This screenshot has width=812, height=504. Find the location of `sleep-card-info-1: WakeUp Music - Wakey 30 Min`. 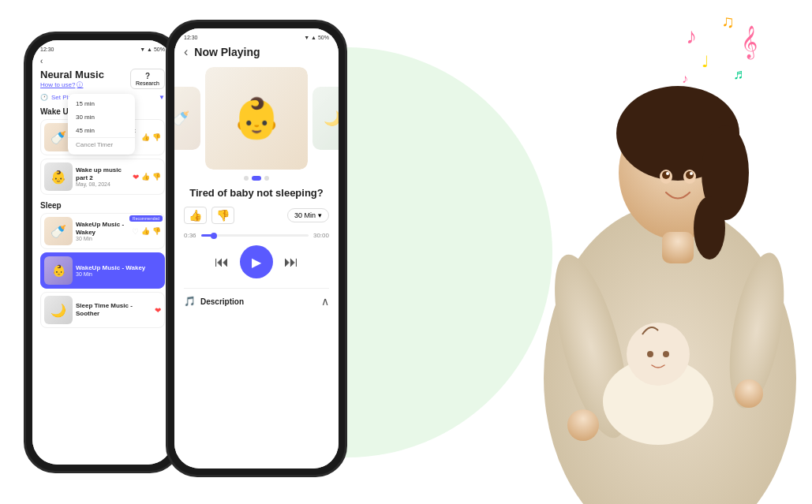

sleep-card-info-1: WakeUp Music - Wakey 30 Min is located at coordinates (103, 231).